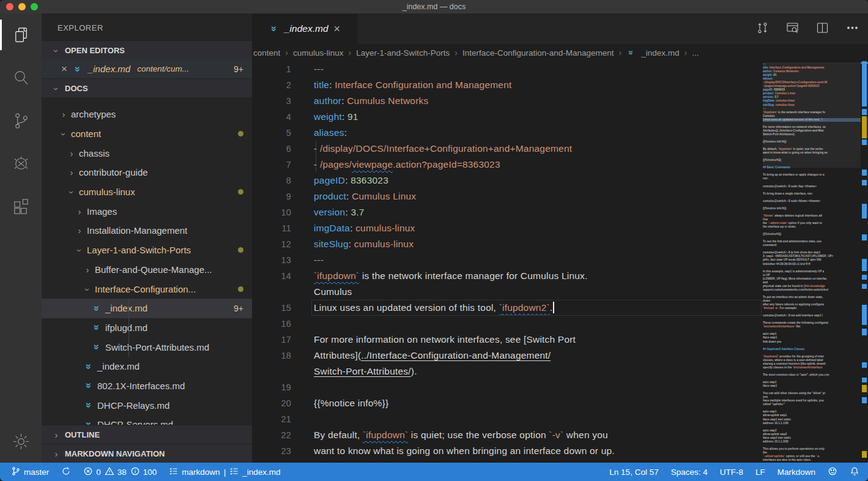 The height and width of the screenshot is (481, 868). I want to click on error-count: 0, so click(92, 472).